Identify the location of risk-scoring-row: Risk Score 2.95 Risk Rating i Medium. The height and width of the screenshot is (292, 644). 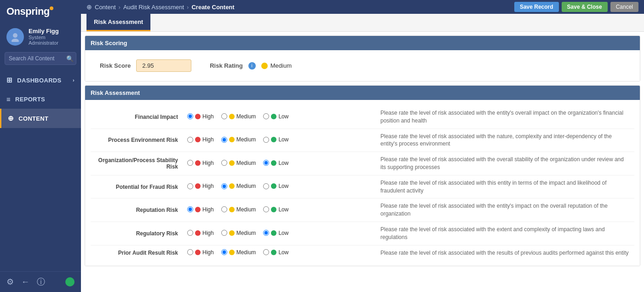
(362, 65).